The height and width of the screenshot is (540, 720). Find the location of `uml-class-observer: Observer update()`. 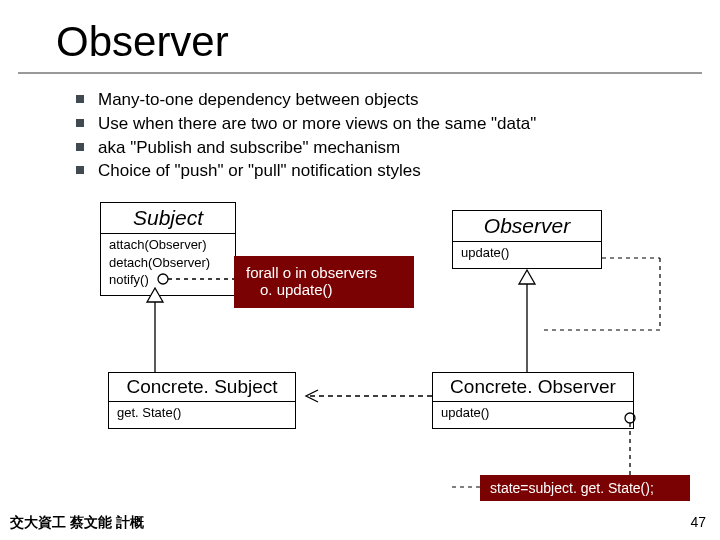

uml-class-observer: Observer update() is located at coordinates (527, 240).